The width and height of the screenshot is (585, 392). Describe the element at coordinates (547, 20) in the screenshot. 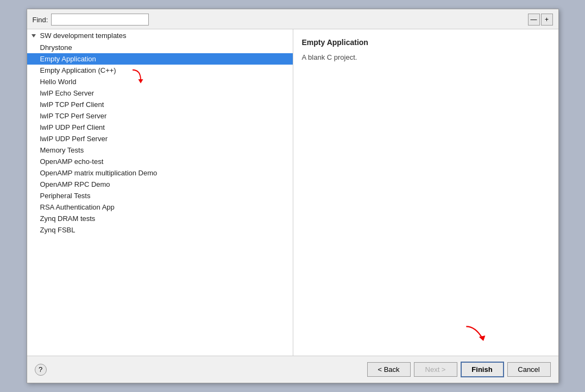

I see `expand-button: +` at that location.